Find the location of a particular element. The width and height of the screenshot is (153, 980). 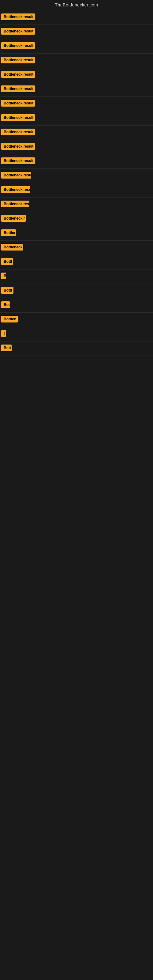

result-row-8: Bottleneck result is located at coordinates (76, 118).